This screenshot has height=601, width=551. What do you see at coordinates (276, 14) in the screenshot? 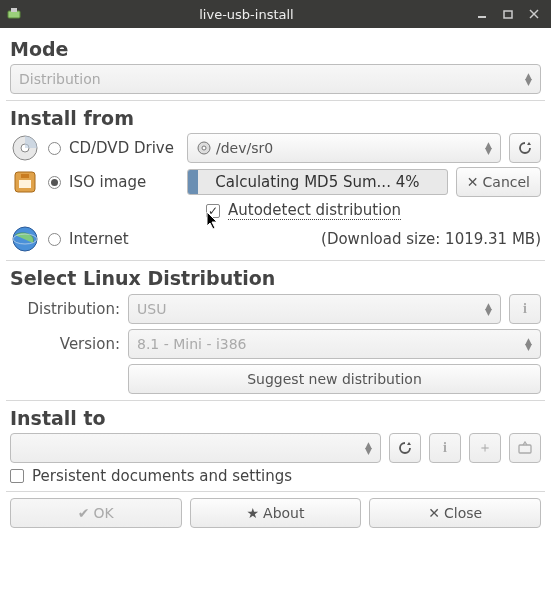
I see `window-titlebar: live-usb-install` at bounding box center [276, 14].